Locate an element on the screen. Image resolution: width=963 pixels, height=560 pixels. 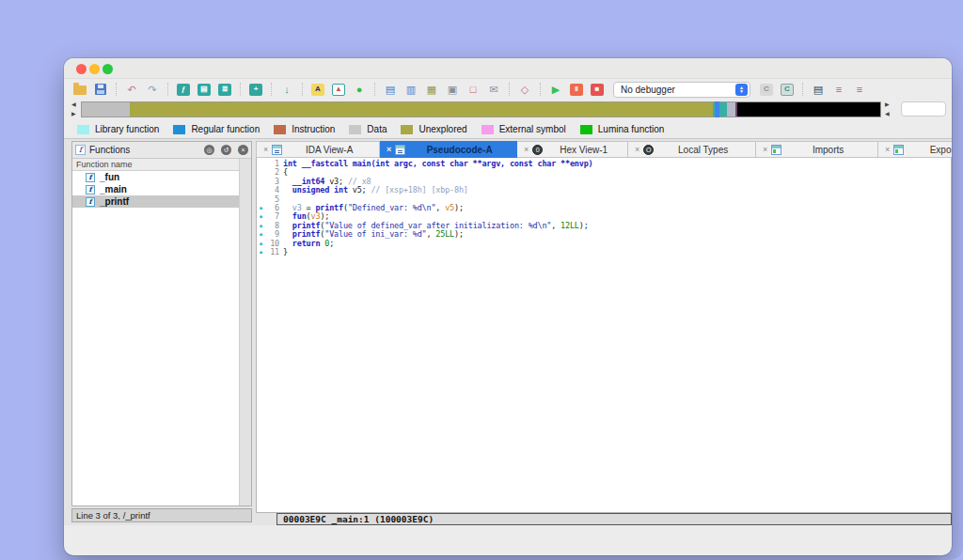
code-token: // [xsp+18h] [xbp-8h] is located at coordinates (419, 190).